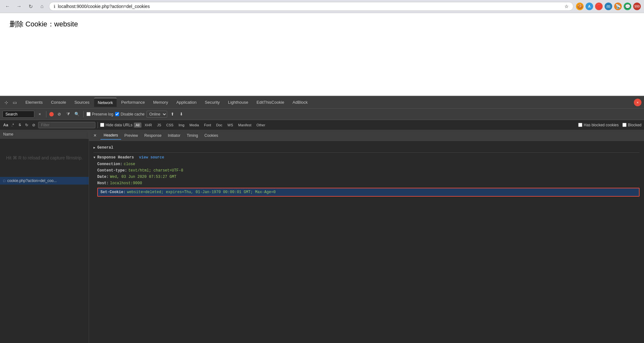  Describe the element at coordinates (77, 114) in the screenshot. I see `search-icon: 🔍` at that location.